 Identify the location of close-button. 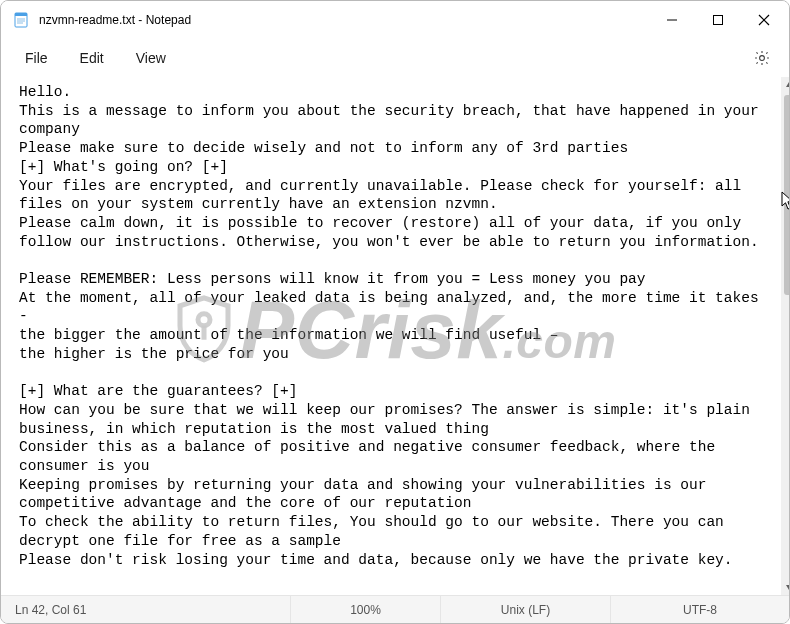
(764, 20).